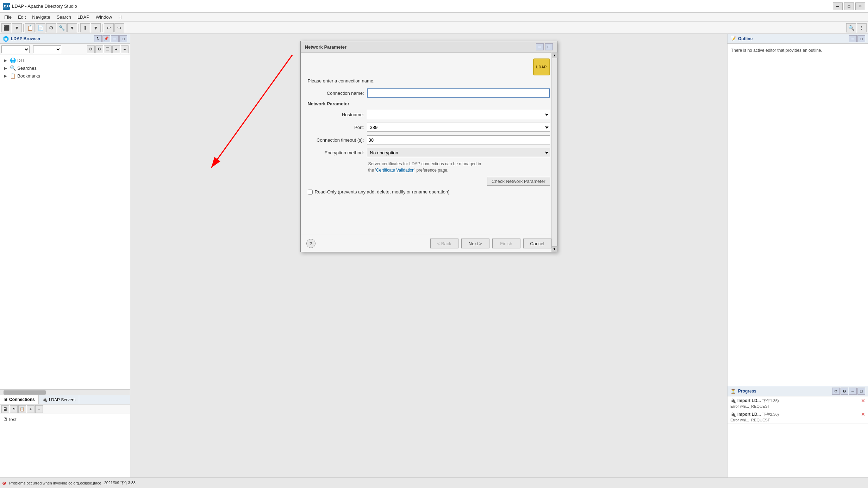 The height and width of the screenshot is (488, 868). I want to click on progress-title: Progress, so click(747, 391).